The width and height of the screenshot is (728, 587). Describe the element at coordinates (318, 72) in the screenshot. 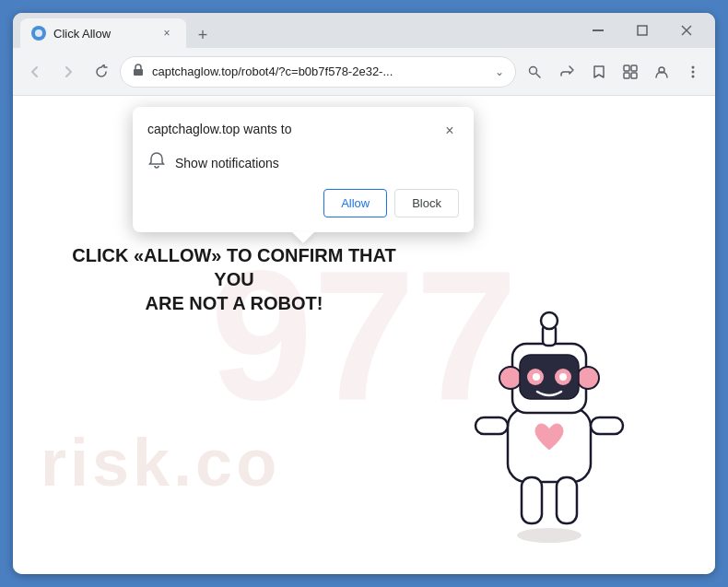

I see `url-bar: captchaglow.top/robot4/?c=b0b7f578-2e32-…` at that location.